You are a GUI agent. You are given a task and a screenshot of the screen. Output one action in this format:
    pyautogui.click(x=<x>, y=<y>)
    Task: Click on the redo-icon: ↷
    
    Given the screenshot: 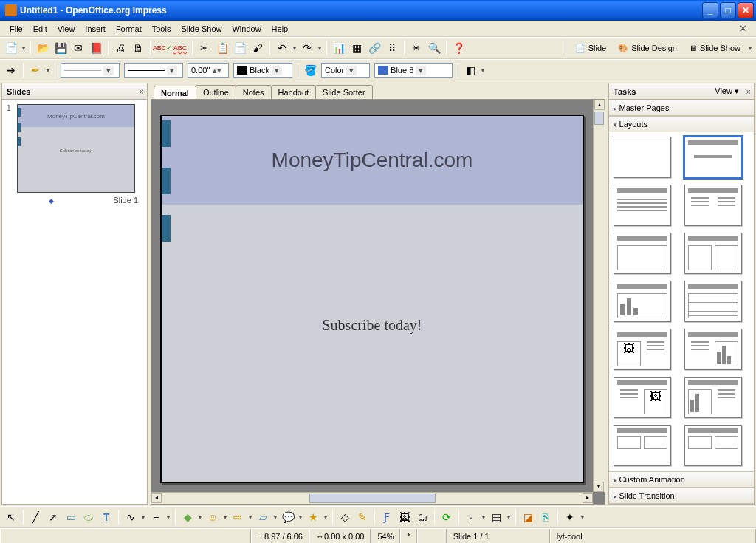 What is the action you would take?
    pyautogui.click(x=307, y=48)
    